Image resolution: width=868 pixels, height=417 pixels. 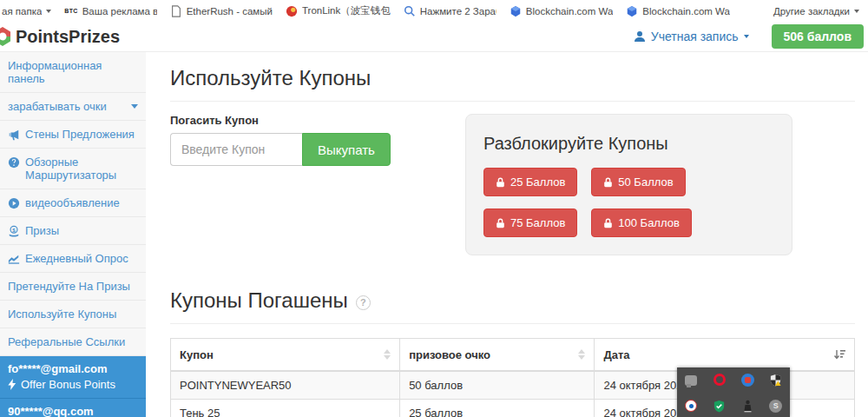 What do you see at coordinates (221, 11) in the screenshot?
I see `bookmark-item: EtherRush - самый` at bounding box center [221, 11].